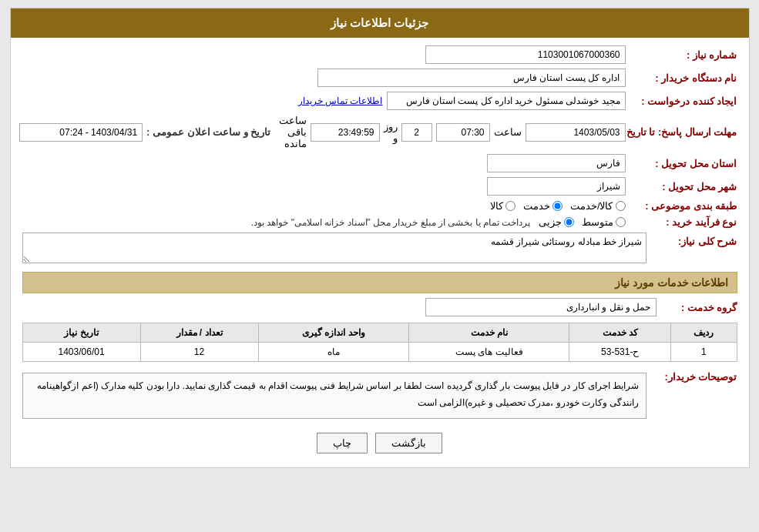 This screenshot has height=532, width=759. I want to click on notes-label: توصیحات خریدار:, so click(695, 376).